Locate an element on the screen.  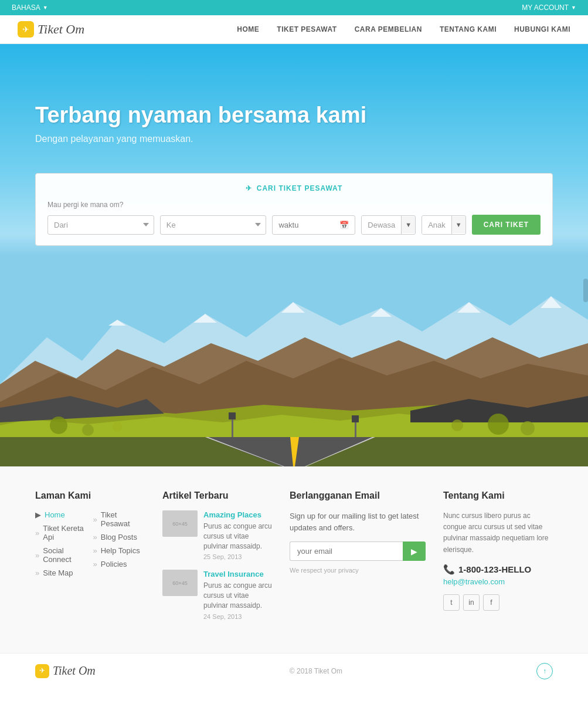
footer-link-policies: » Policies is located at coordinates (120, 564).